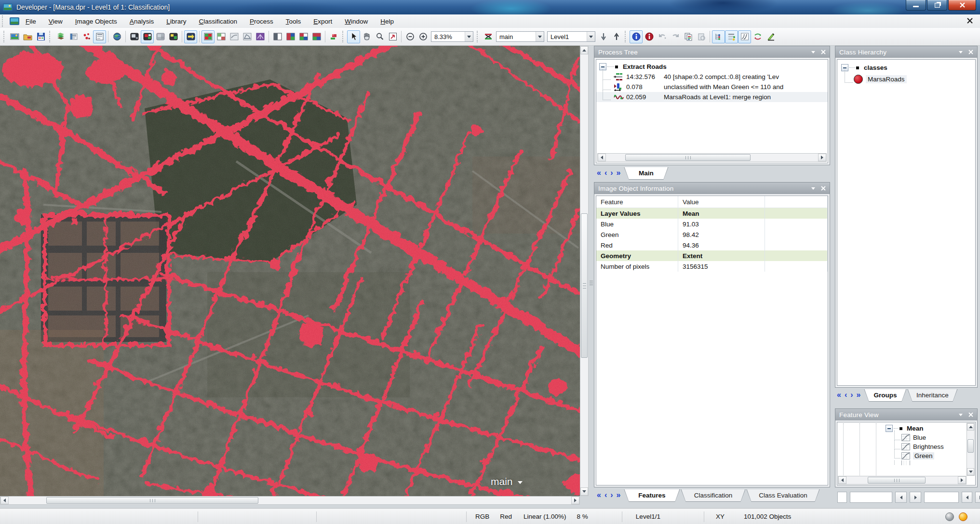 This screenshot has width=980, height=524. I want to click on menu-analysis: Analysis, so click(142, 21).